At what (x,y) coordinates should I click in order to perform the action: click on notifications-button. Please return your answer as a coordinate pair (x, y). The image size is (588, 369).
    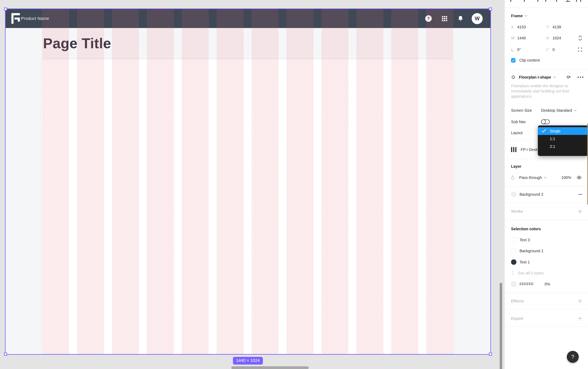
    Looking at the image, I should click on (460, 19).